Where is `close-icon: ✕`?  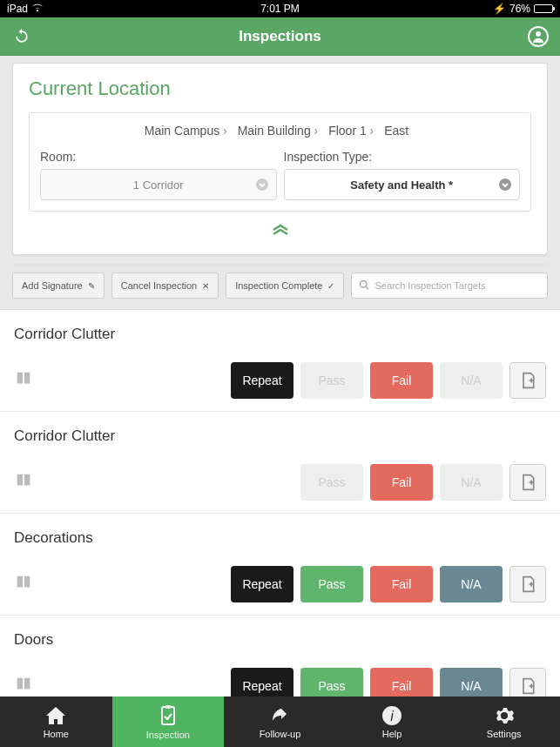 close-icon: ✕ is located at coordinates (206, 286).